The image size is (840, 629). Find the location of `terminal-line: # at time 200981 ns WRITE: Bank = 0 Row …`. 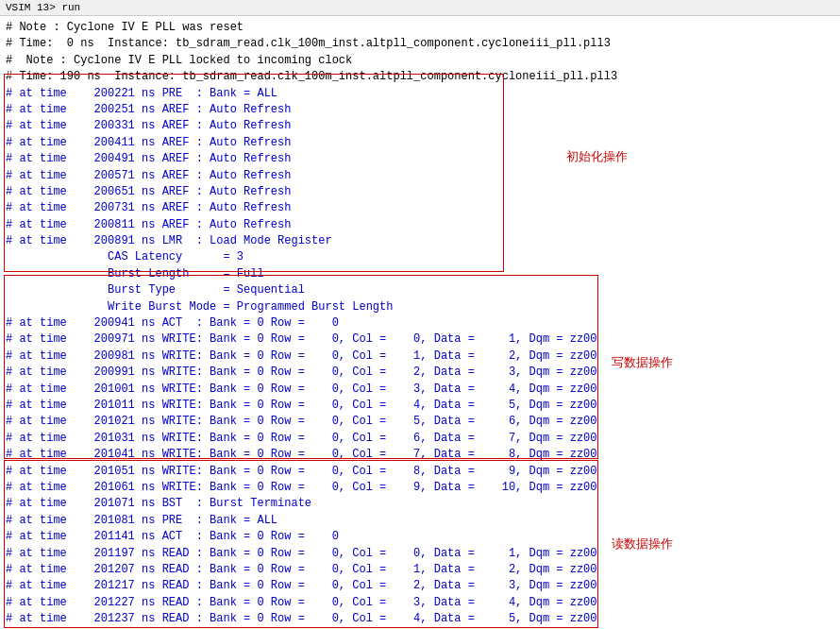

terminal-line: # at time 200981 ns WRITE: Bank = 0 Row … is located at coordinates (420, 357).